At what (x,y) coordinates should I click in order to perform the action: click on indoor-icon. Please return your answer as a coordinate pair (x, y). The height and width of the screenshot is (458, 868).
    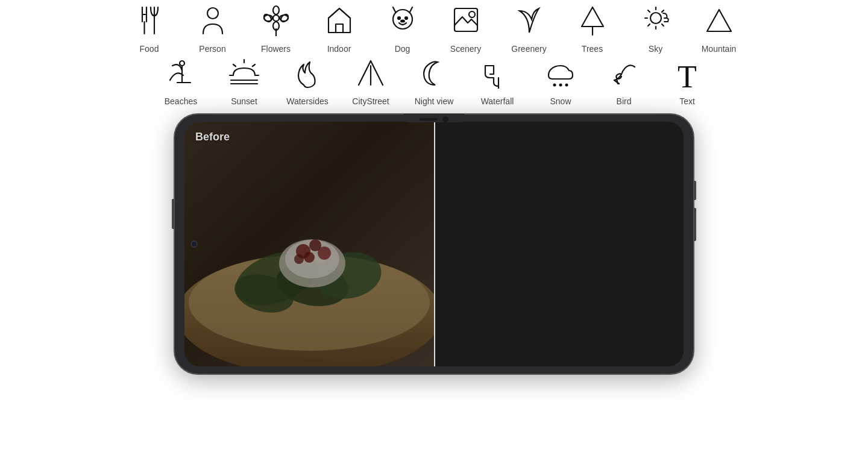
    Looking at the image, I should click on (339, 23).